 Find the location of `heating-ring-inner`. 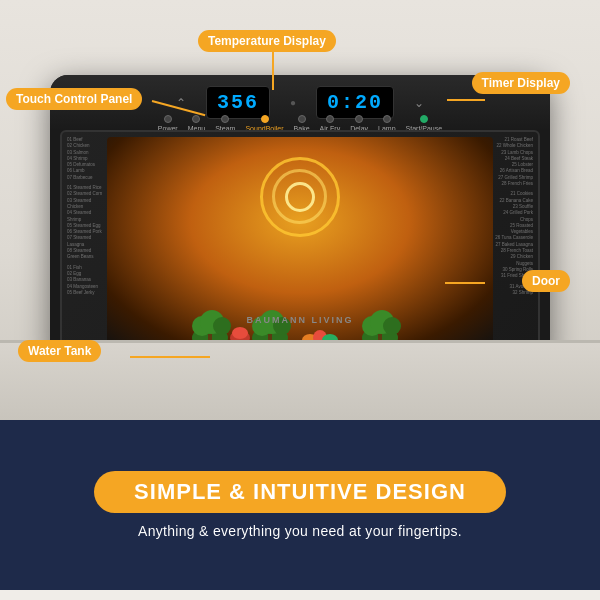

heating-ring-inner is located at coordinates (300, 197).